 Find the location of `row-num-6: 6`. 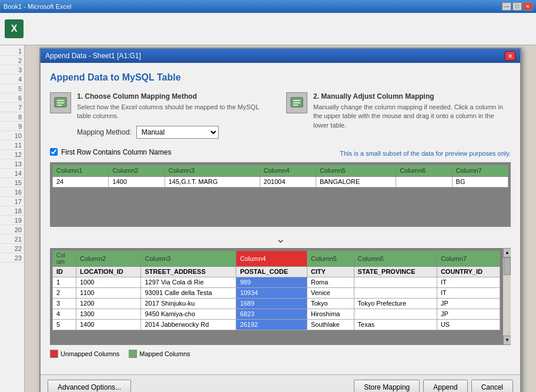

row-num-6: 6 is located at coordinates (12, 98).